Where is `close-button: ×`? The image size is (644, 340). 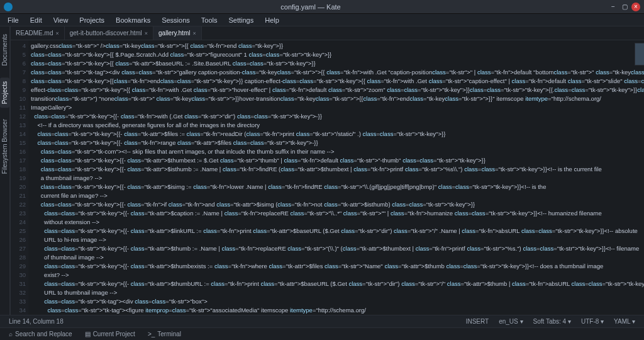
close-button: × is located at coordinates (636, 7).